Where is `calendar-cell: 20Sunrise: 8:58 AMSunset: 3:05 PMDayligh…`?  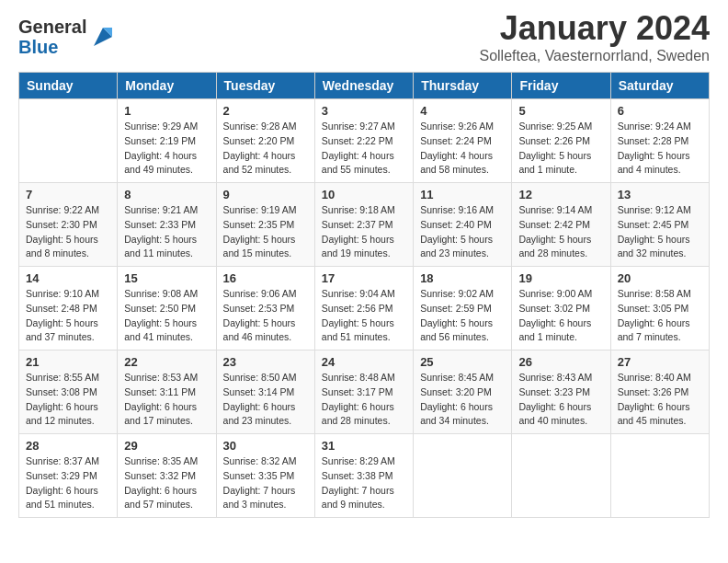
calendar-cell: 20Sunrise: 8:58 AMSunset: 3:05 PMDayligh… is located at coordinates (660, 309).